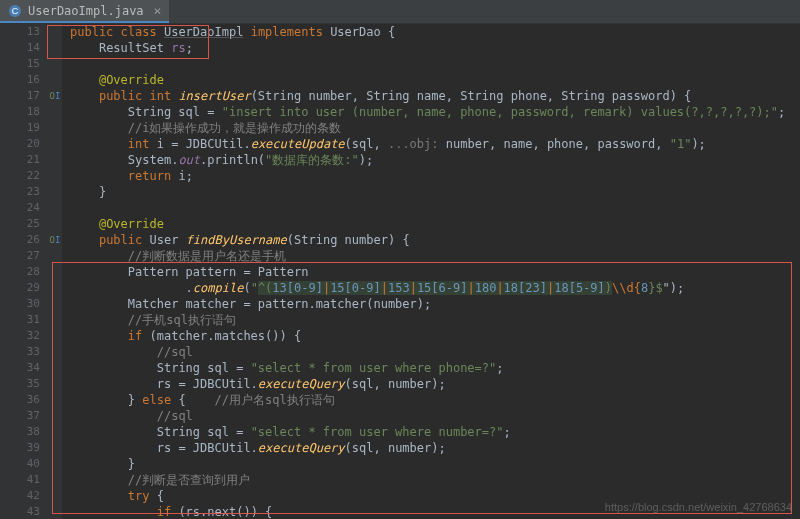 The width and height of the screenshot is (800, 519). Describe the element at coordinates (674, 288) in the screenshot. I see `close: ");` at that location.